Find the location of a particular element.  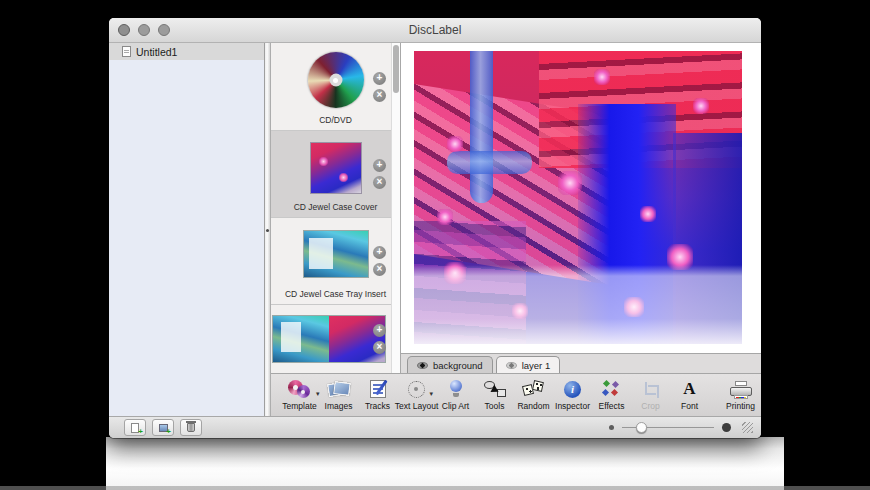

toolbar-text-layout-button: ▾ Text Layout is located at coordinates (416, 395).